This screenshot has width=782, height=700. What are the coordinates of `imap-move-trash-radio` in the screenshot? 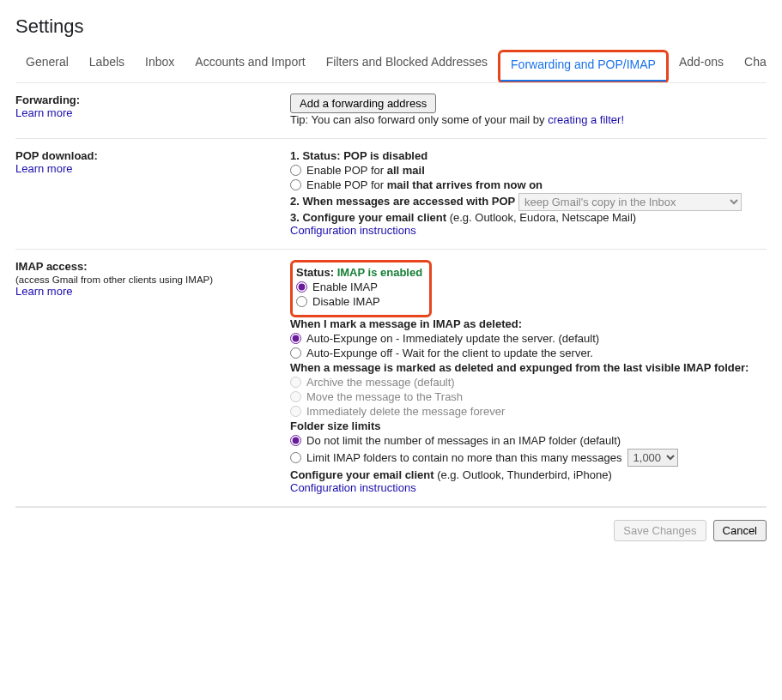 It's located at (295, 396).